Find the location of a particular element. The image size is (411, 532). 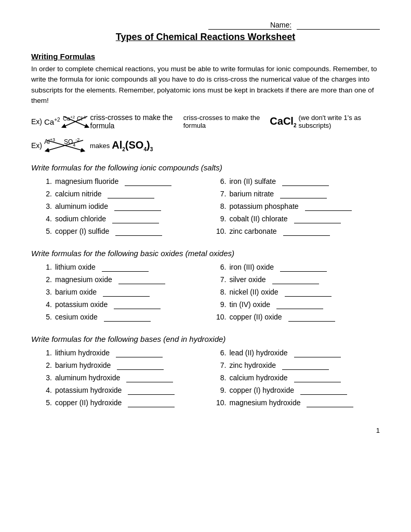

criss-cross-arrow2: Al+3 SO4-2 is located at coordinates (65, 145).